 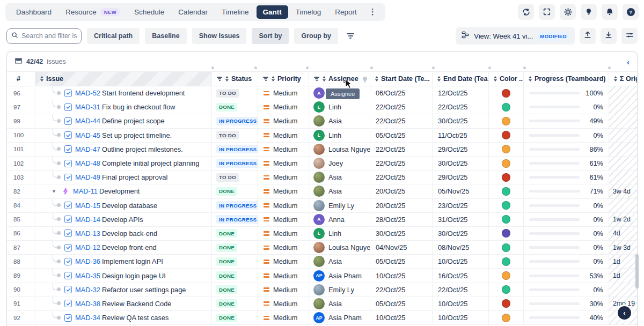 What do you see at coordinates (340, 79) in the screenshot?
I see `column-header-assignee: Assignee` at bounding box center [340, 79].